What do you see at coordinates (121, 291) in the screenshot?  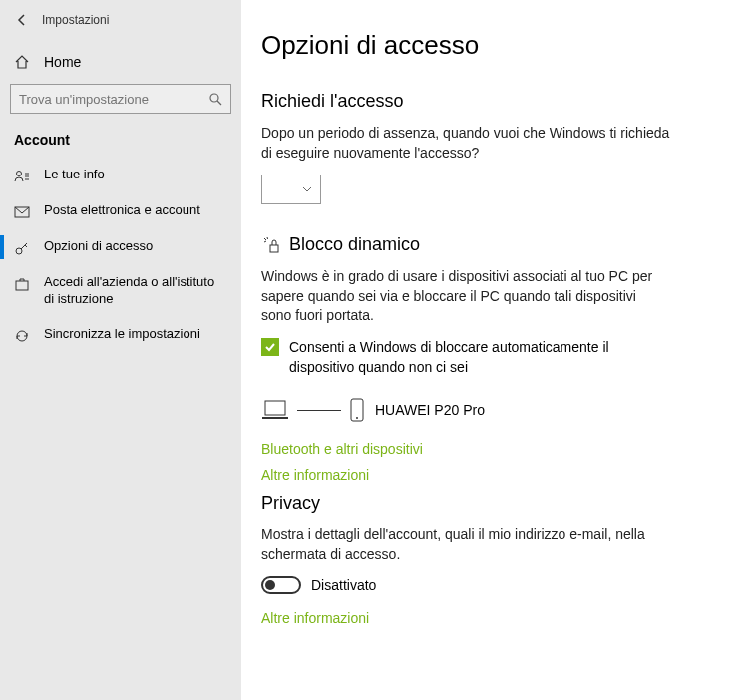 I see `sidebar-item-work-school: Accedi all'azienda o all'istituto di ist…` at bounding box center [121, 291].